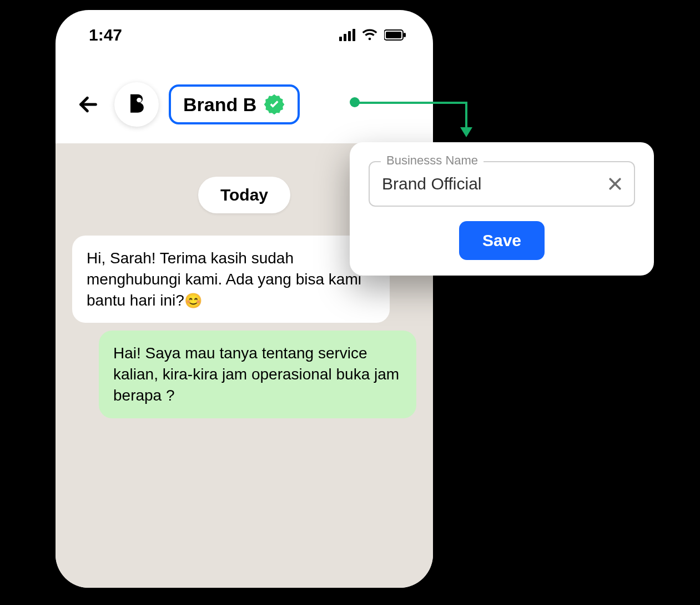 The height and width of the screenshot is (605, 700). I want to click on smile-emoji-icon: 😊, so click(193, 301).